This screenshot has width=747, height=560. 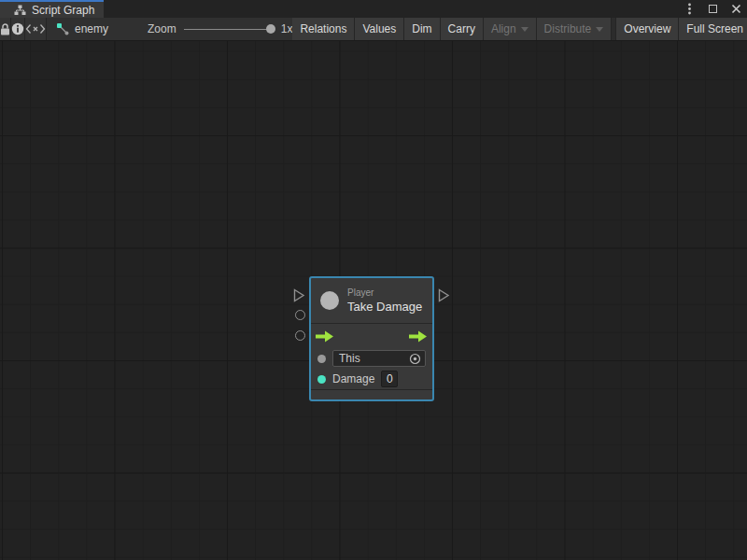 What do you see at coordinates (374, 30) in the screenshot?
I see `graph-toolbar: enemy Zoom 1x Relations Values Dim Carry…` at bounding box center [374, 30].